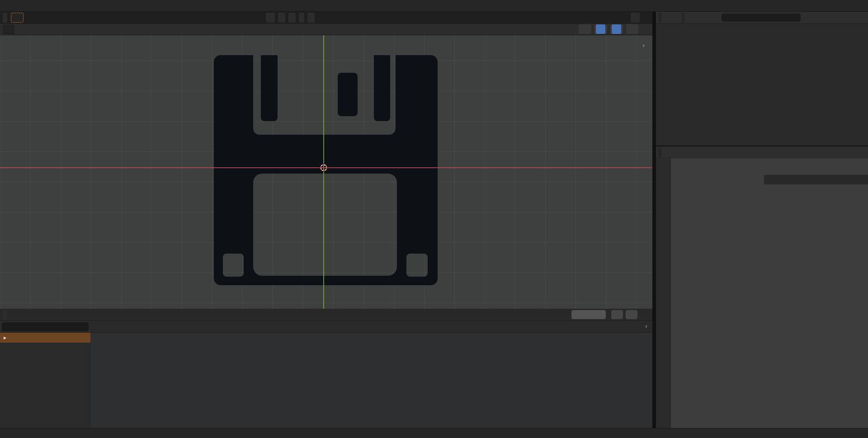  What do you see at coordinates (326, 29) in the screenshot?
I see `viewport-header` at bounding box center [326, 29].